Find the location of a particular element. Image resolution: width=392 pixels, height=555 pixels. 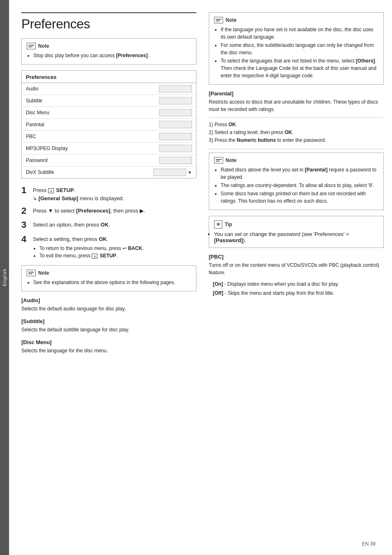

row-label-parental: Parental is located at coordinates (92, 125).